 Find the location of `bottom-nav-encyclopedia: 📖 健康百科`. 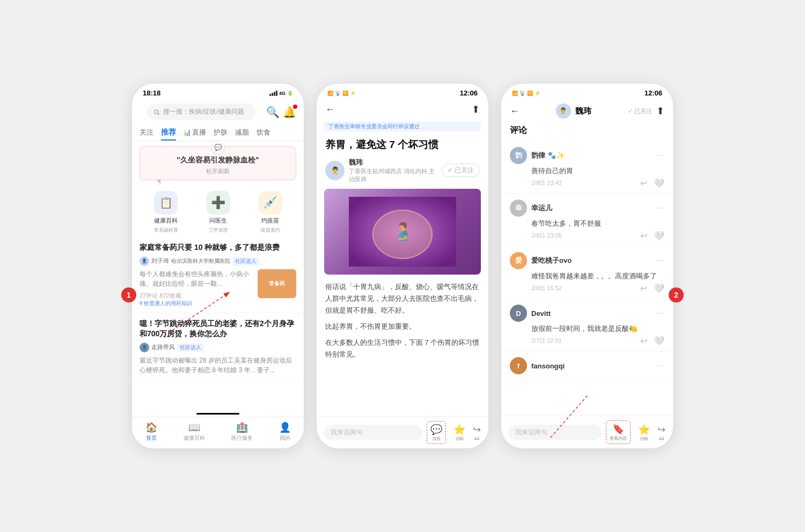

bottom-nav-encyclopedia: 📖 健康百科 is located at coordinates (194, 432).